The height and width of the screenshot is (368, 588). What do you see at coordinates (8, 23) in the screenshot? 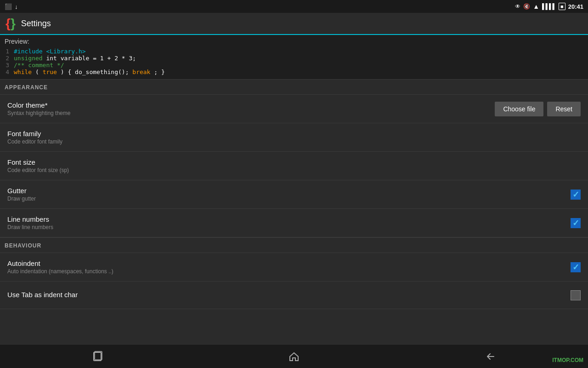
I see `logo-brace-open: {` at bounding box center [8, 23].